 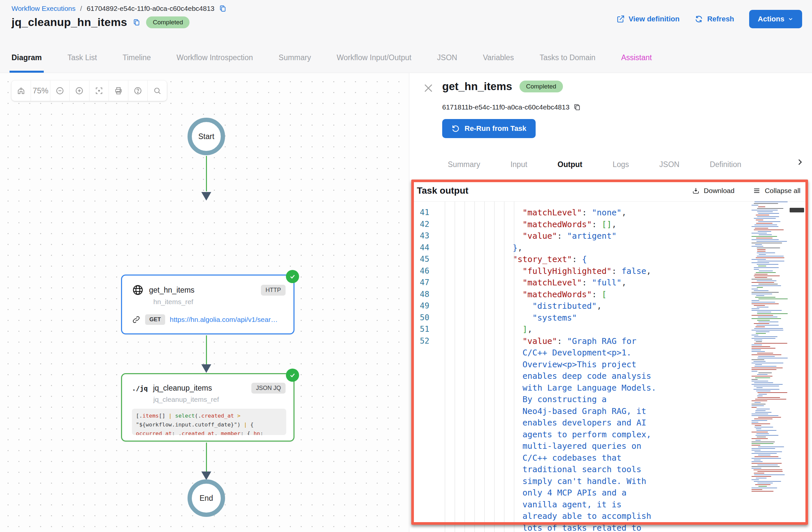 I want to click on main-tab-summary: Summary, so click(x=295, y=58).